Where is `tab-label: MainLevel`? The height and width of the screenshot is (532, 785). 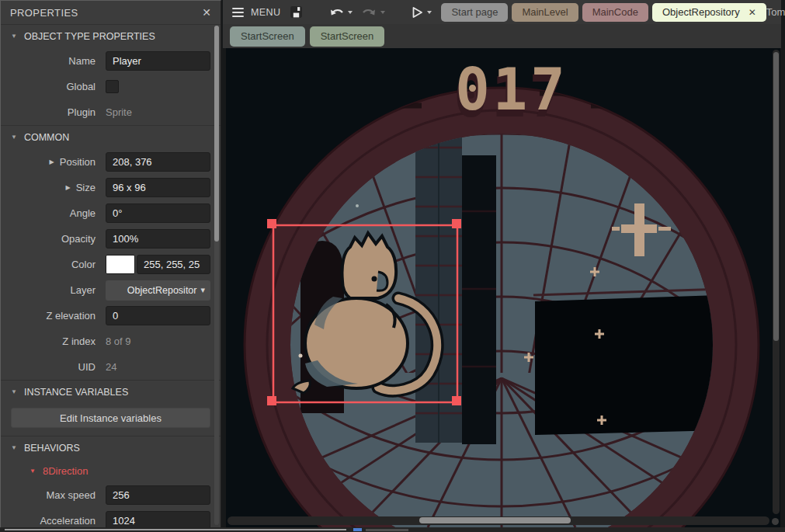 tab-label: MainLevel is located at coordinates (545, 12).